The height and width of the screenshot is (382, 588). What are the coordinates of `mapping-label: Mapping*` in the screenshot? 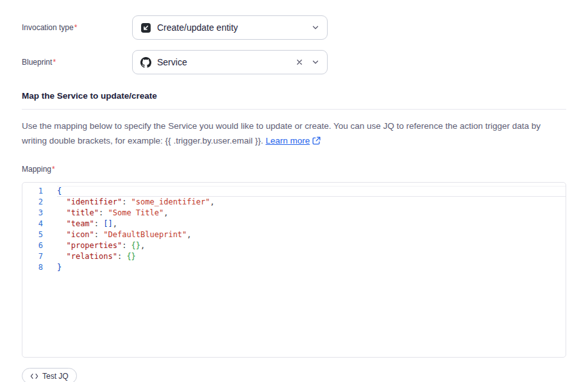 It's located at (294, 169).